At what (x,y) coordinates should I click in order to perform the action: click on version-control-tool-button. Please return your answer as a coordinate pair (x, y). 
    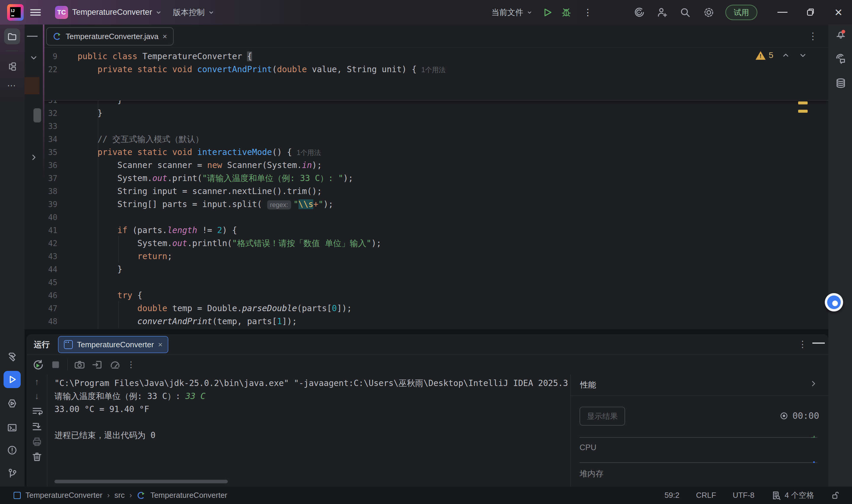
    Looking at the image, I should click on (12, 473).